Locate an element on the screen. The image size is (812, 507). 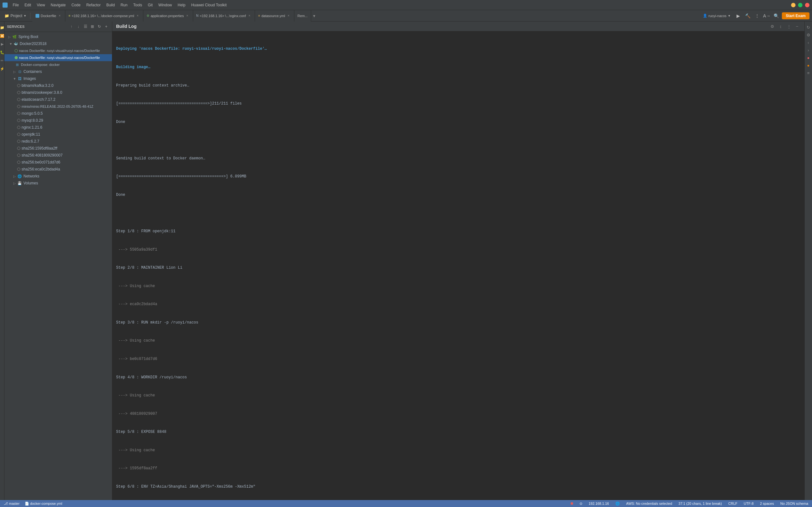
tree-item-mongo: mongo:5.0.5 is located at coordinates (58, 113).